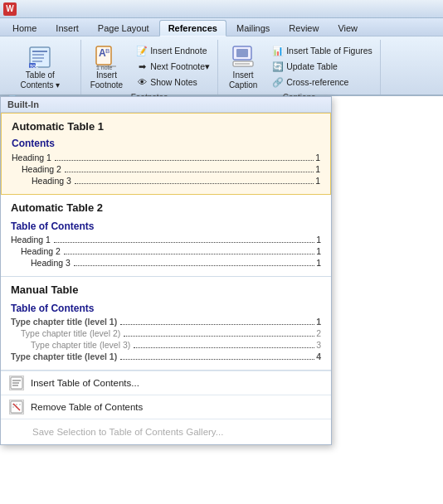 This screenshot has height=504, width=443. Describe the element at coordinates (166, 264) in the screenshot. I see `auto2-entry-2: Heading 3 1` at that location.